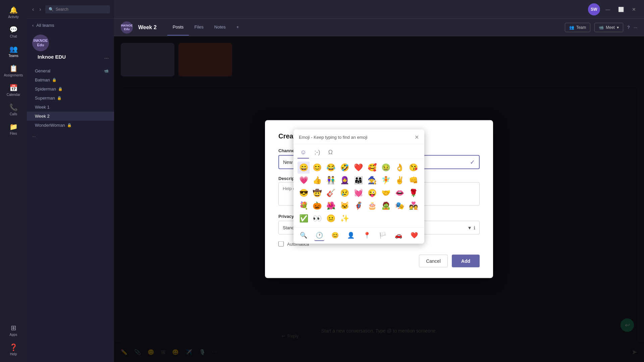 The width and height of the screenshot is (644, 362). I want to click on emoji-cell-8: 😘, so click(413, 168).